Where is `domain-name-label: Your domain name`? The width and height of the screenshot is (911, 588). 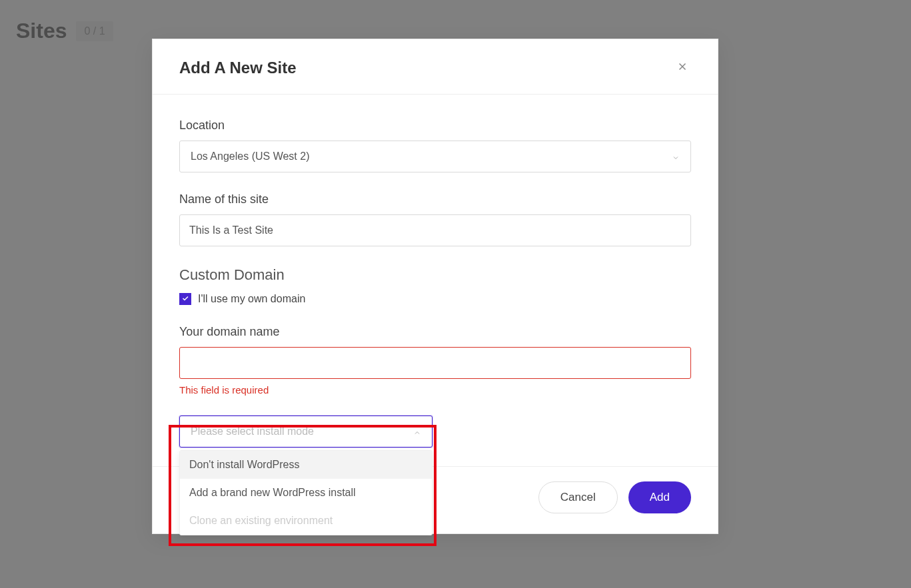 domain-name-label: Your domain name is located at coordinates (435, 332).